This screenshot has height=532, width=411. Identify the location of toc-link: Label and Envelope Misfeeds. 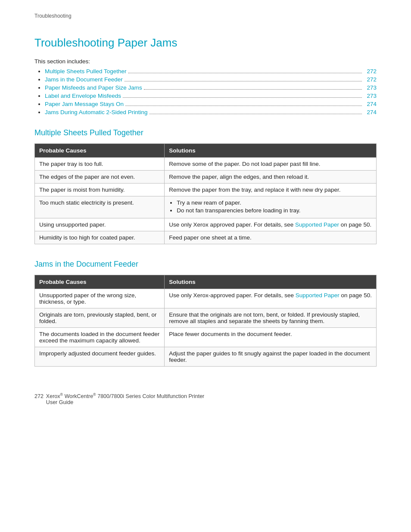
(83, 96).